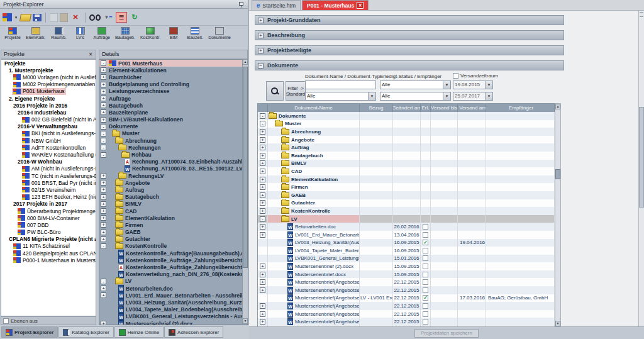 The height and width of the screenshot is (339, 644). What do you see at coordinates (91, 55) in the screenshot?
I see `close-icon: ✕` at bounding box center [91, 55].